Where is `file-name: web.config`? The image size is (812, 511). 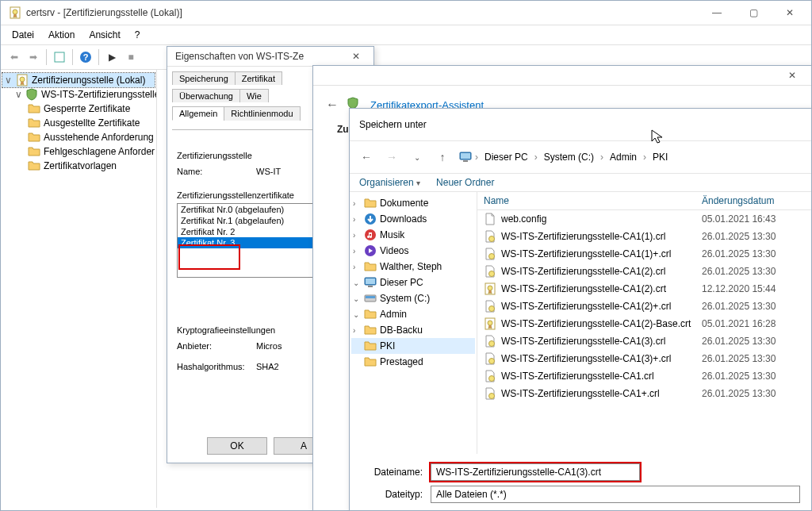
file-name: web.config is located at coordinates (523, 219).